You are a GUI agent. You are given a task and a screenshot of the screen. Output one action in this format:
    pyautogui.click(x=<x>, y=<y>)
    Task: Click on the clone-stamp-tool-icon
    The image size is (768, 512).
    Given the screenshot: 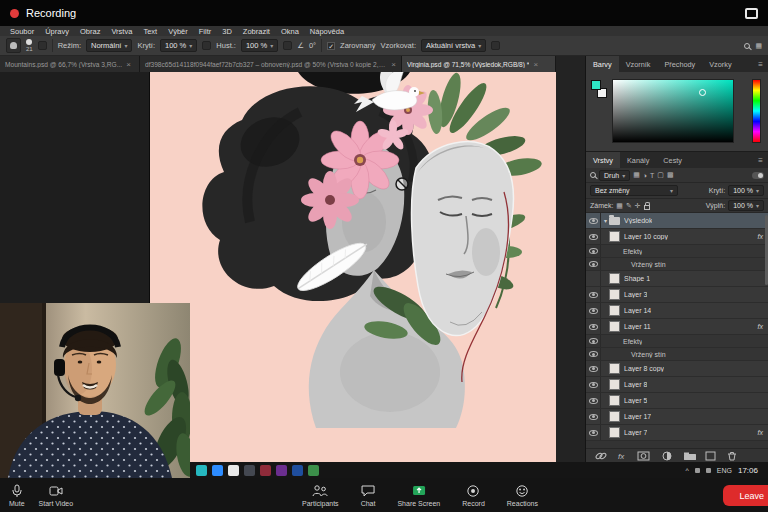 What is the action you would take?
    pyautogui.click(x=14, y=46)
    